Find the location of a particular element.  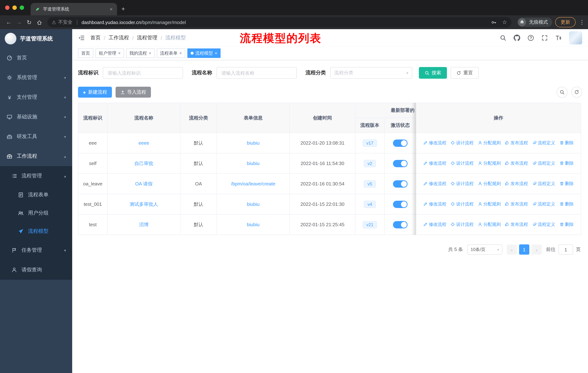

tab-close-icon: × is located at coordinates (111, 9).